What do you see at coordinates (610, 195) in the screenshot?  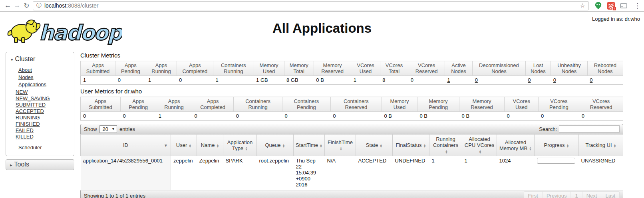 I see `pagination-last: Last` at bounding box center [610, 195].